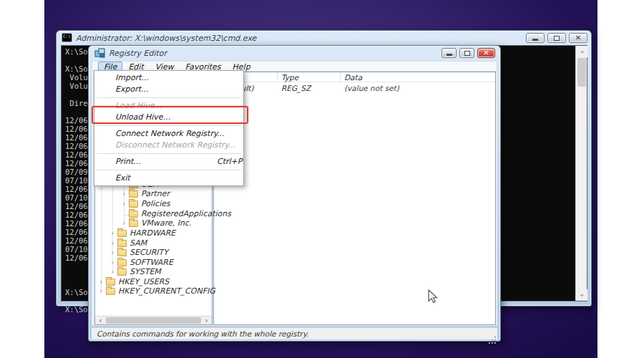  Describe the element at coordinates (153, 321) in the screenshot. I see `tree-horizontal-scrollbar: ‹ ›` at that location.